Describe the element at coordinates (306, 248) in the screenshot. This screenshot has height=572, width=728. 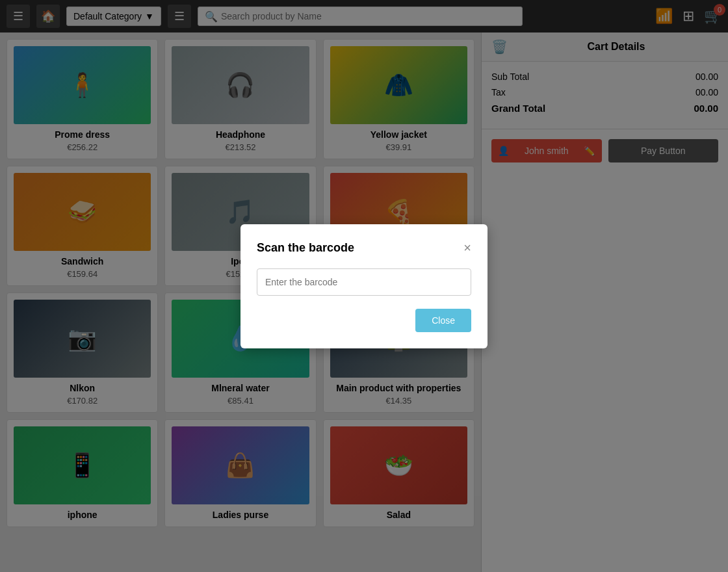
I see `modal-title: Scan the barcode` at that location.